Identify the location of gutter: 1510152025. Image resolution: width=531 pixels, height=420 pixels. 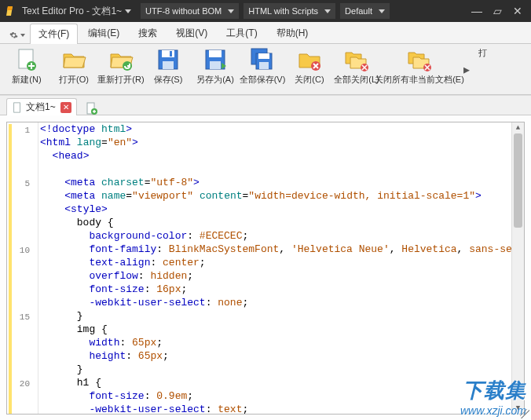
(23, 268).